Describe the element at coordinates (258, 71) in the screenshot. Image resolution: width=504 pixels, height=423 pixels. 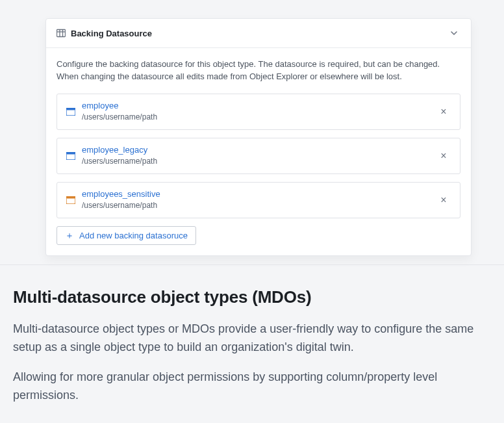
I see `panel-helptext: Configure the backing datasource for thi…` at that location.